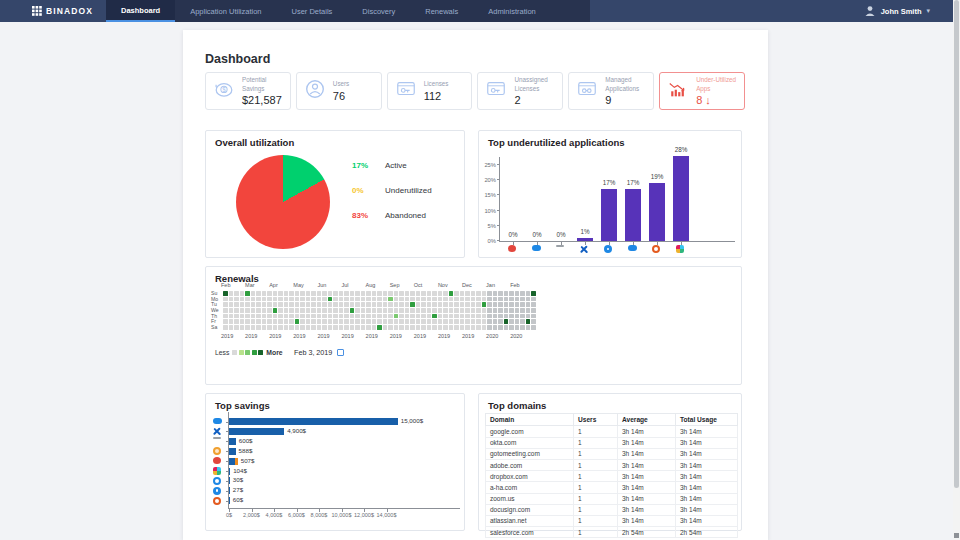 This screenshot has width=960, height=540. What do you see at coordinates (230, 500) in the screenshot?
I see `bar-app-orange-o` at bounding box center [230, 500].